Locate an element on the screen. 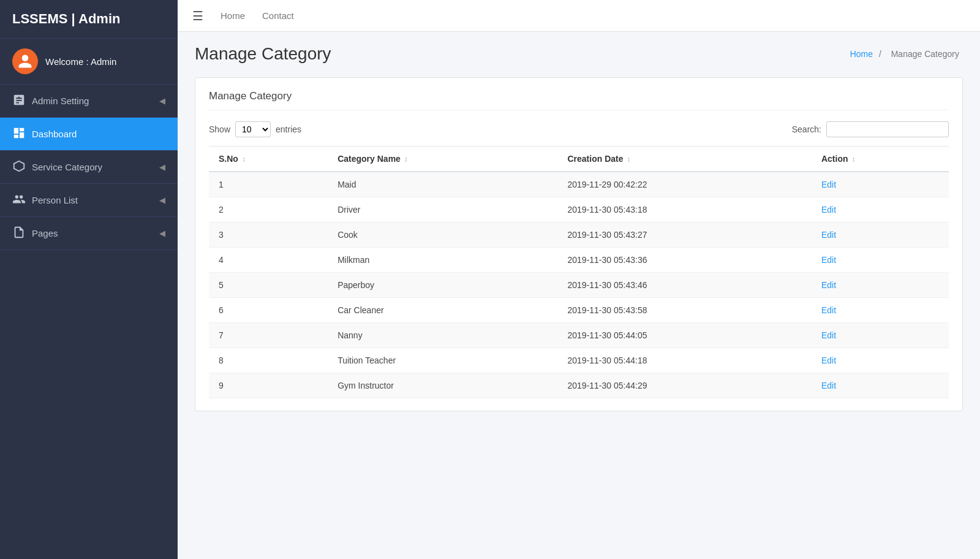  table-row: 7 Nanny 2019-11-30 05:44:05 Edit is located at coordinates (579, 336).